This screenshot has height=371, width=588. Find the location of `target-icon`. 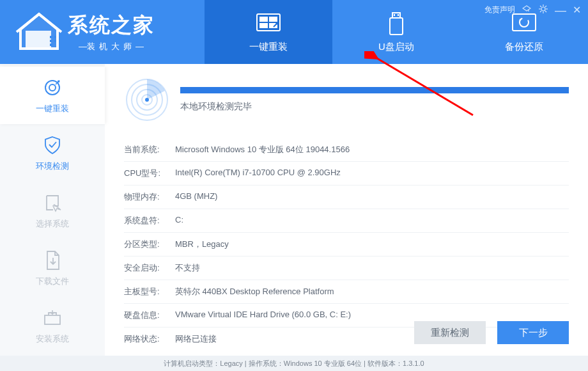

target-icon is located at coordinates (52, 88).